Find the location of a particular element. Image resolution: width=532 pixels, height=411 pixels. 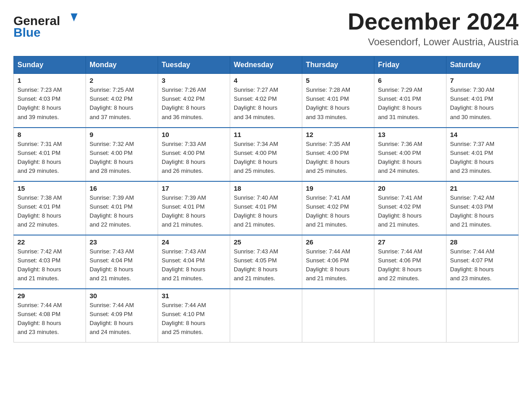

day-number: 31 is located at coordinates (194, 295).